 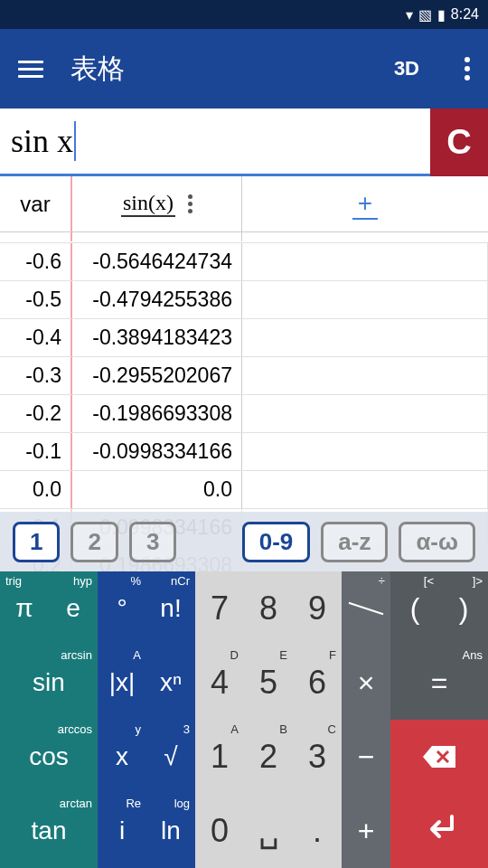 What do you see at coordinates (244, 14) in the screenshot?
I see `status-bar: ▾ ▧ ▮ 8:24` at bounding box center [244, 14].